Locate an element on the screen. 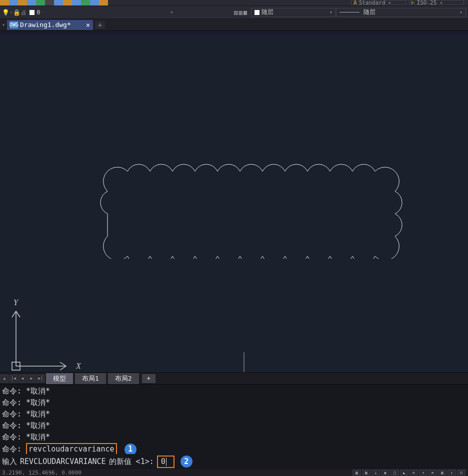 The height and width of the screenshot is (476, 468). cut-icon is located at coordinates (86, 3).